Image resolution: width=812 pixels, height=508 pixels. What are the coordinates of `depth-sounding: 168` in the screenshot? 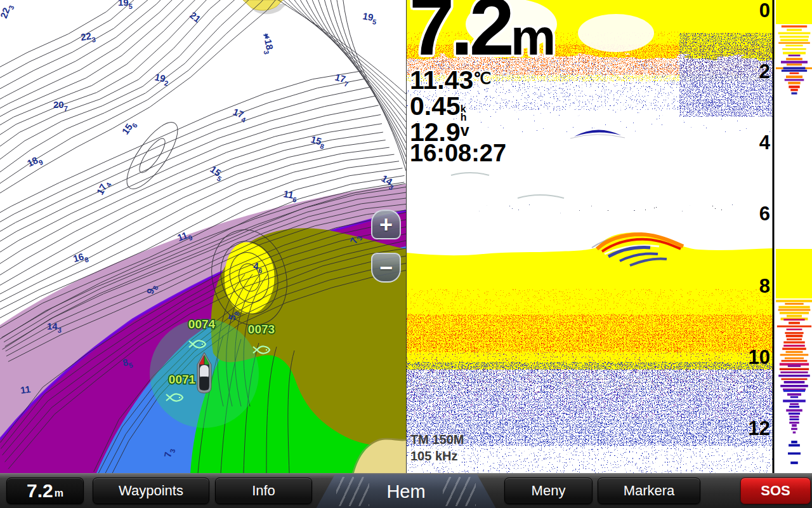 It's located at (80, 258).